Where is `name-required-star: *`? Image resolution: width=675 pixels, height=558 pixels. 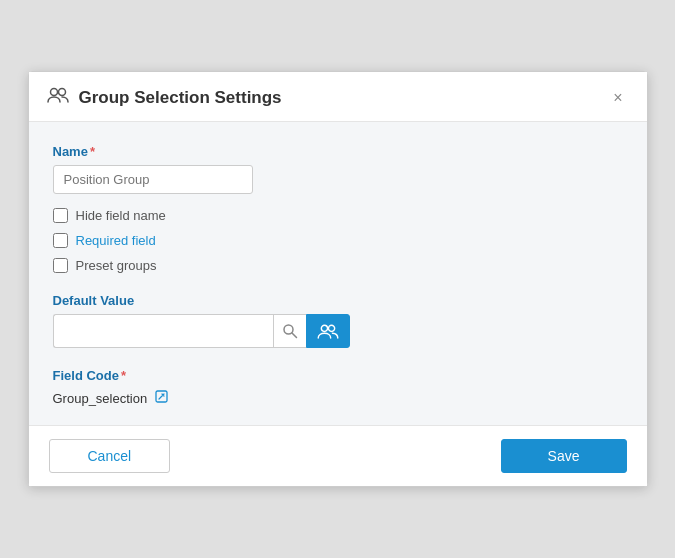 name-required-star: * is located at coordinates (92, 152).